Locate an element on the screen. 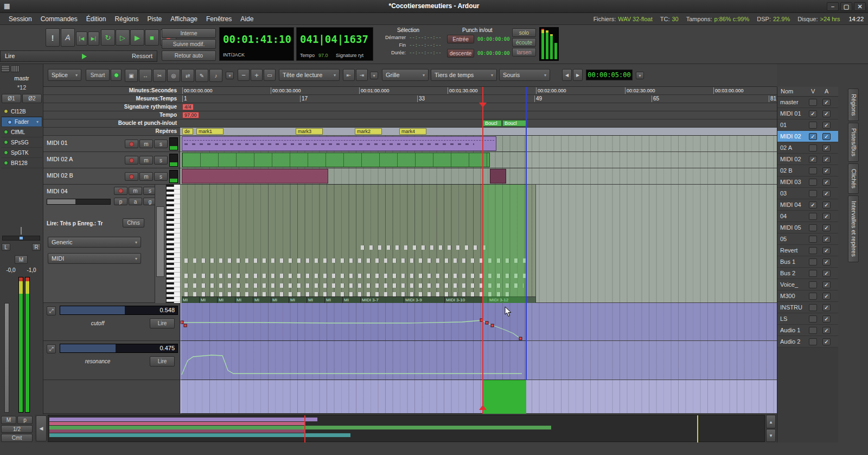  pan-right-button: R is located at coordinates (36, 247).